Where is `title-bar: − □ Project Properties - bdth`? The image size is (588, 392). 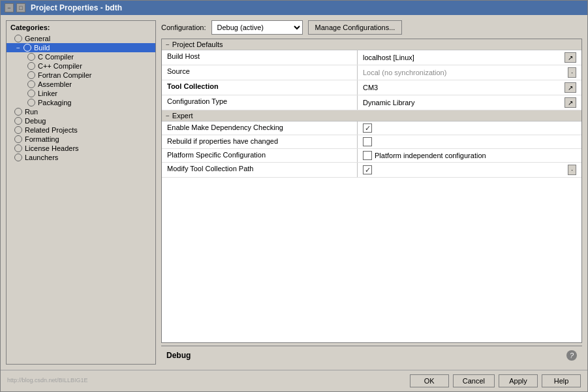
title-bar: − □ Project Properties - bdth is located at coordinates (294, 8).